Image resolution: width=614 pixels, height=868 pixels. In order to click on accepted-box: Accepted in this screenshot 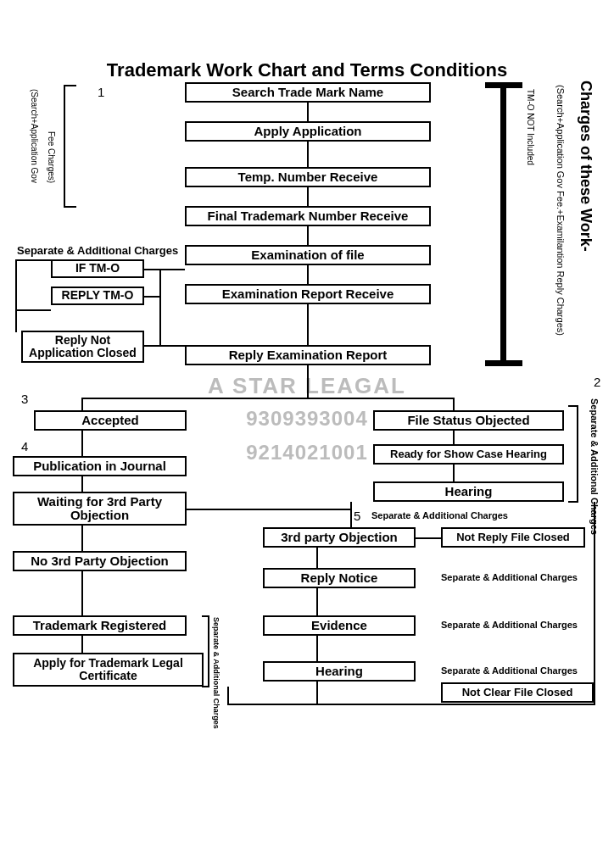, I will do `click(110, 420)`.